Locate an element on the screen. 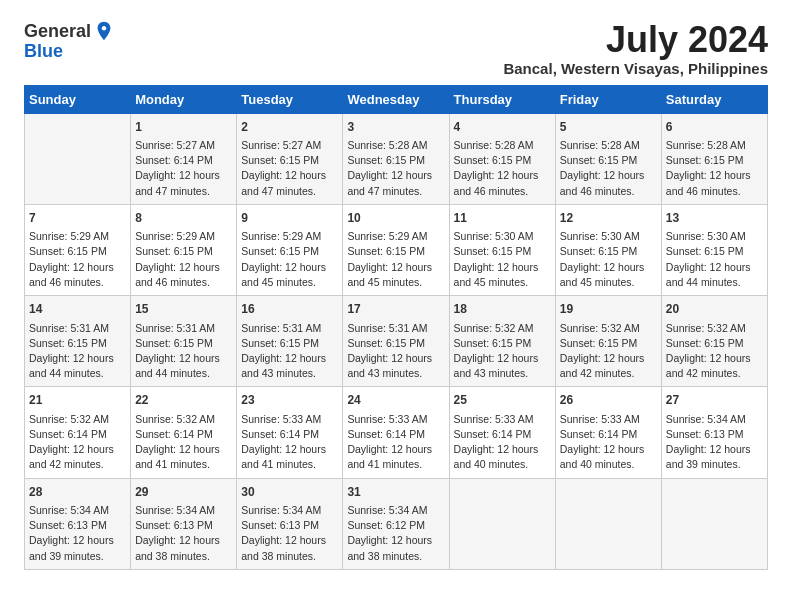 This screenshot has width=792, height=612. subtitle: Bancal, Western Visayas, Philippines is located at coordinates (636, 68).